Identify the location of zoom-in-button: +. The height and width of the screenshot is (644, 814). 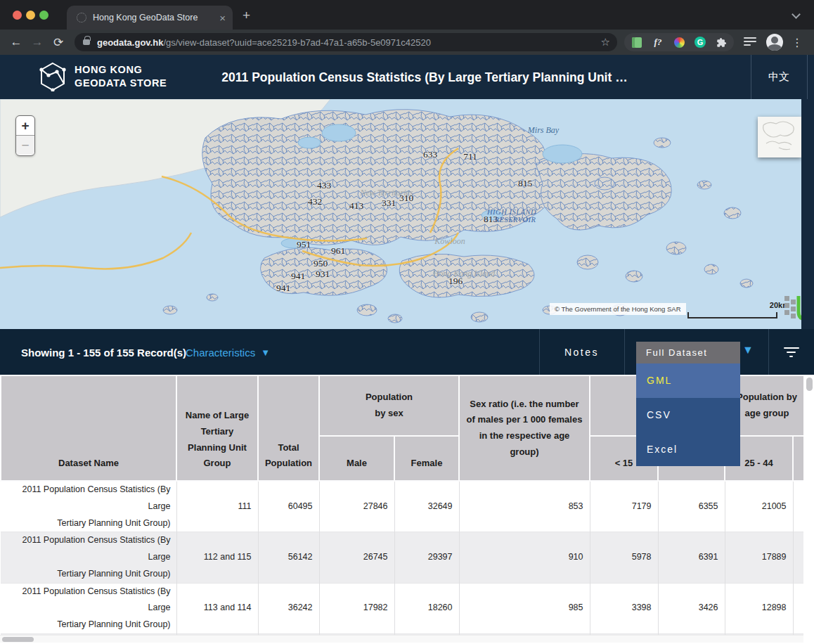
(25, 126).